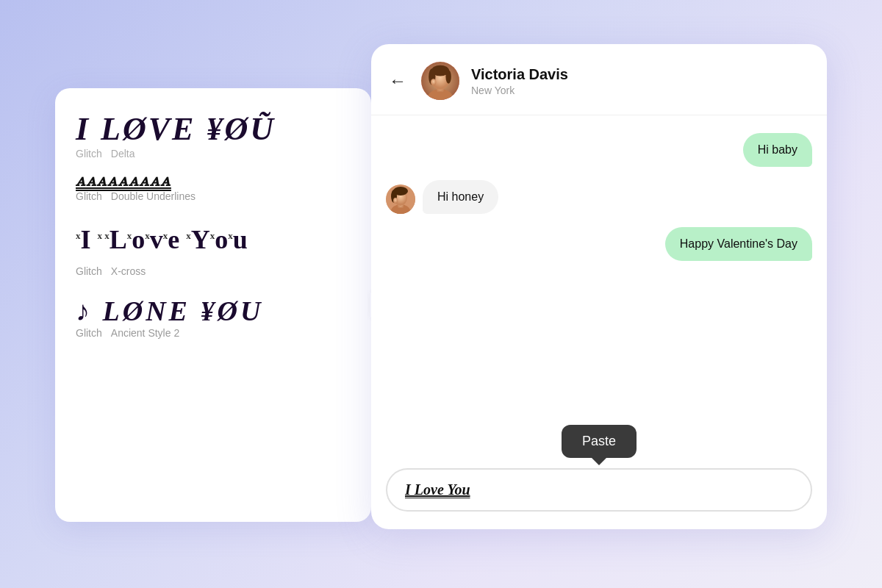 This screenshot has height=588, width=882. I want to click on font-label-row-1: Glitch Delta, so click(213, 154).